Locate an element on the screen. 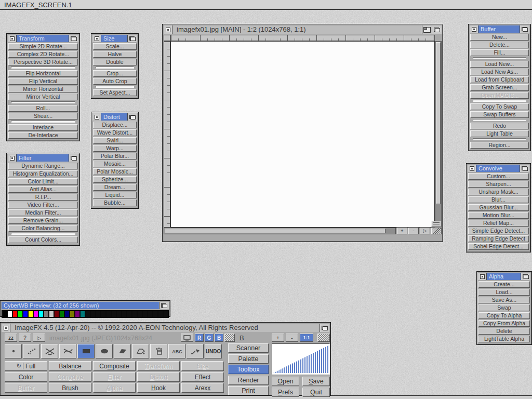 This screenshot has height=399, width=532. convolve-sobel-edge-detect-button: Sobel Edge Detect... is located at coordinates (499, 246).